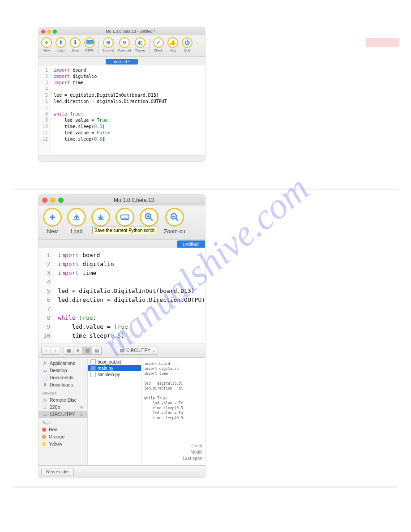 This screenshot has height=532, width=411. What do you see at coordinates (63, 378) in the screenshot?
I see `sidebar-item-documents: 📄Documents` at bounding box center [63, 378].